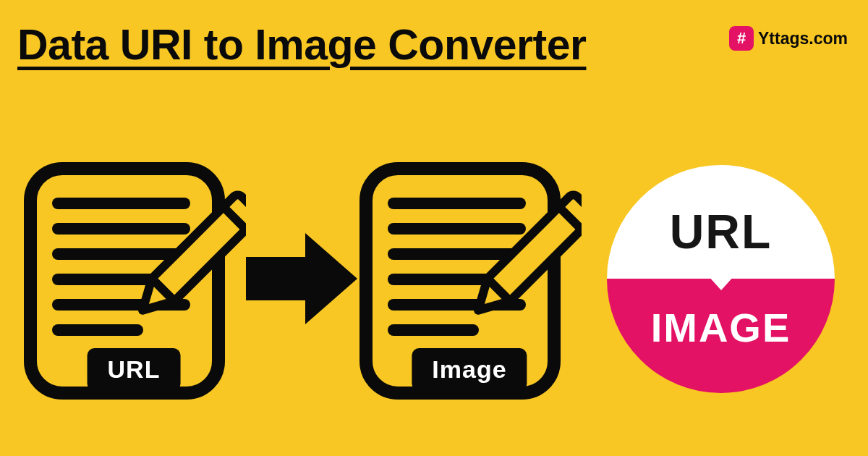 Image resolution: width=868 pixels, height=456 pixels. What do you see at coordinates (720, 222) in the screenshot?
I see `badge-top-half: URL` at bounding box center [720, 222].